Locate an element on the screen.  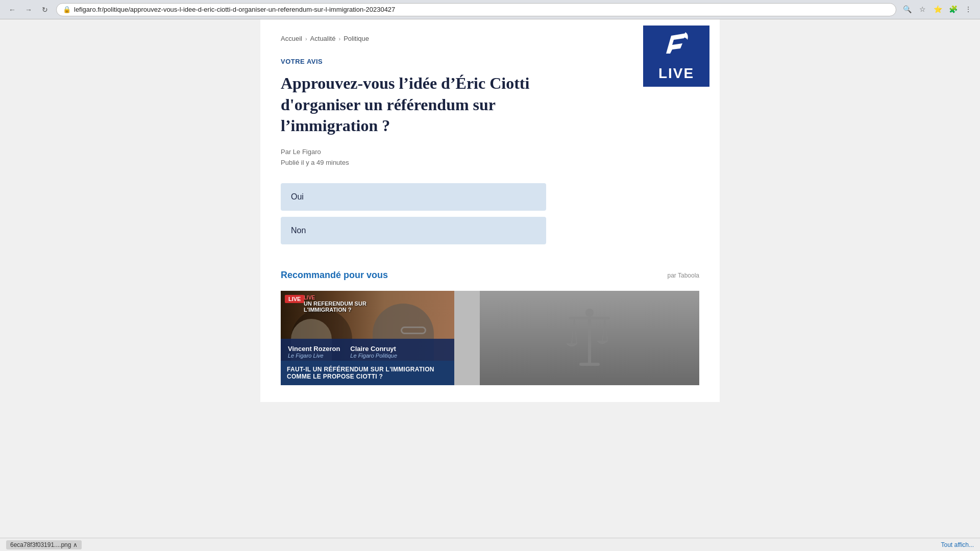
recommended-cards: LIVE LIVE UN REFERENDUM SUR L'IMMIGRATIO… is located at coordinates (490, 338).